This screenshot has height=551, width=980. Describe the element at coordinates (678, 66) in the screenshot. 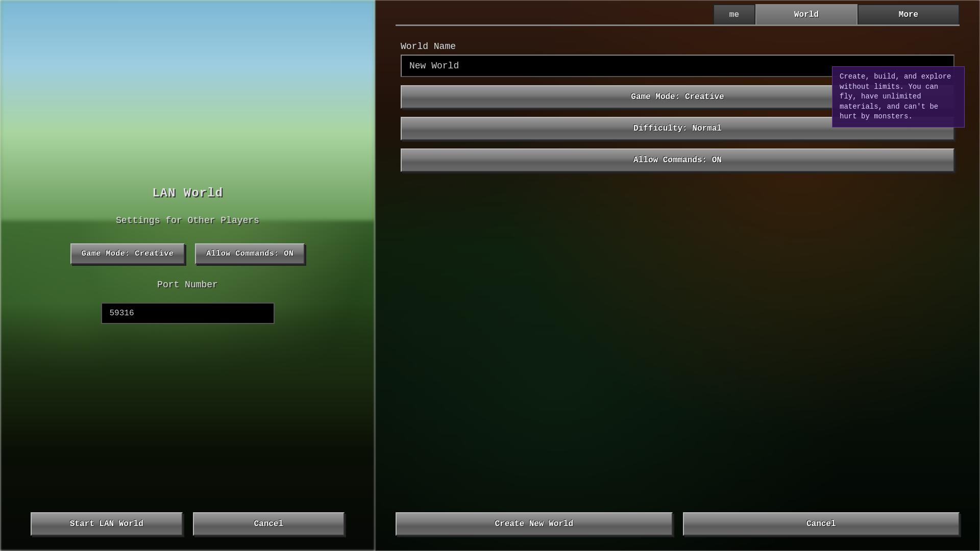

I see `world-name-input` at that location.